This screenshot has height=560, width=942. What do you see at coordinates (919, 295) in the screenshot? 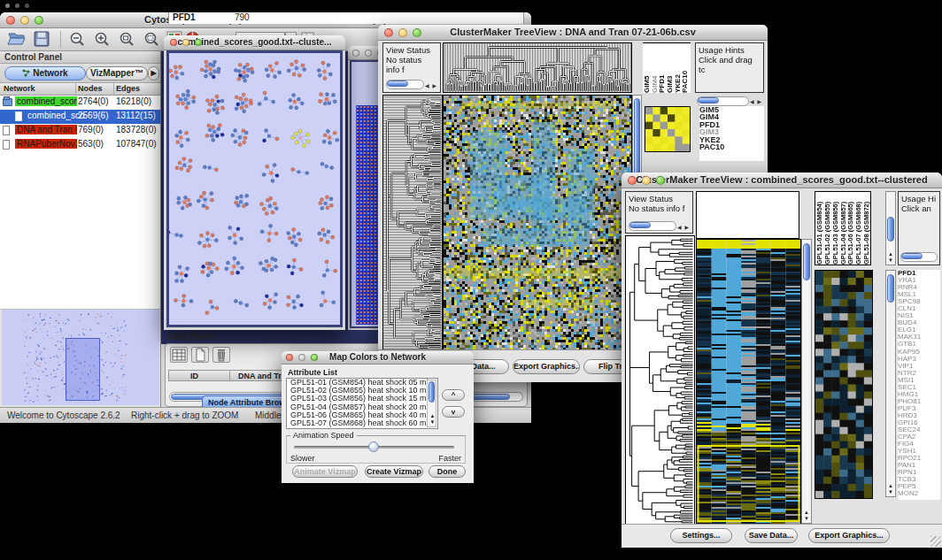
I see `row-label: MSL1` at bounding box center [919, 295].